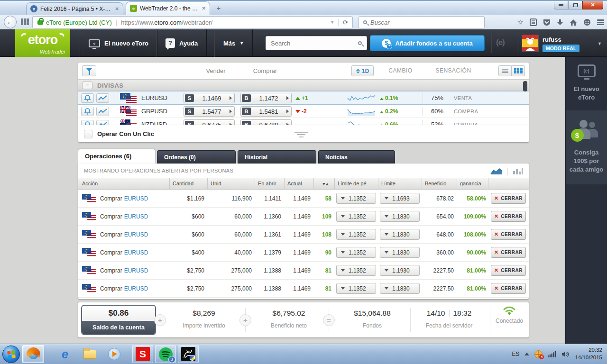 The height and width of the screenshot is (364, 607). Describe the element at coordinates (188, 354) in the screenshot. I see `taskbar-bull-app` at that location.